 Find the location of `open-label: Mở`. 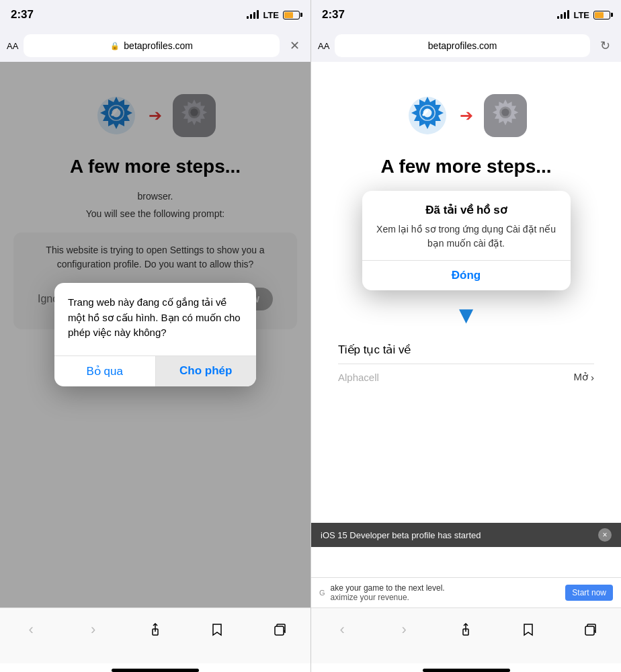

open-label: Mở is located at coordinates (581, 377).